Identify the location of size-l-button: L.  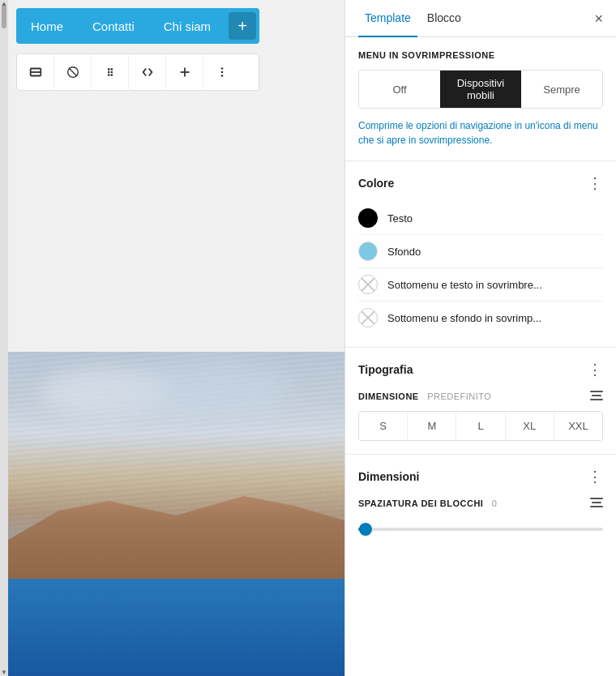
(481, 426).